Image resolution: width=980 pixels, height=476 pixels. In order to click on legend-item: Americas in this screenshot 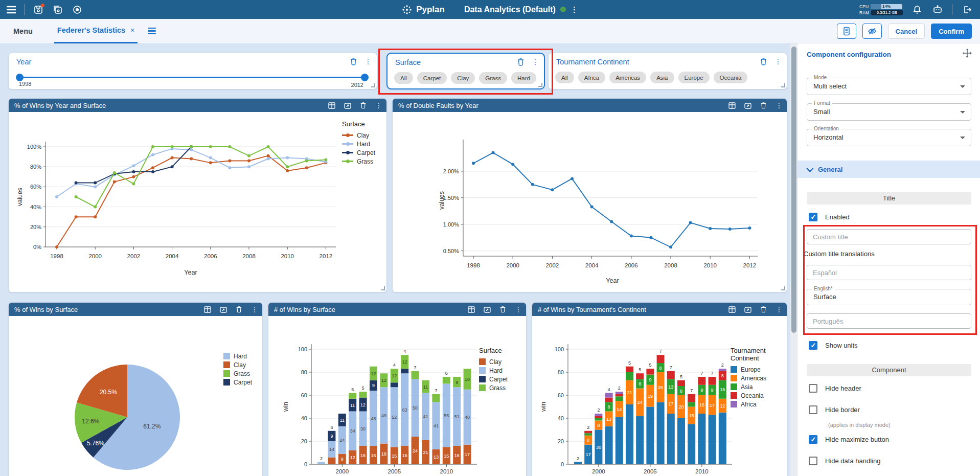, I will do `click(759, 378)`.